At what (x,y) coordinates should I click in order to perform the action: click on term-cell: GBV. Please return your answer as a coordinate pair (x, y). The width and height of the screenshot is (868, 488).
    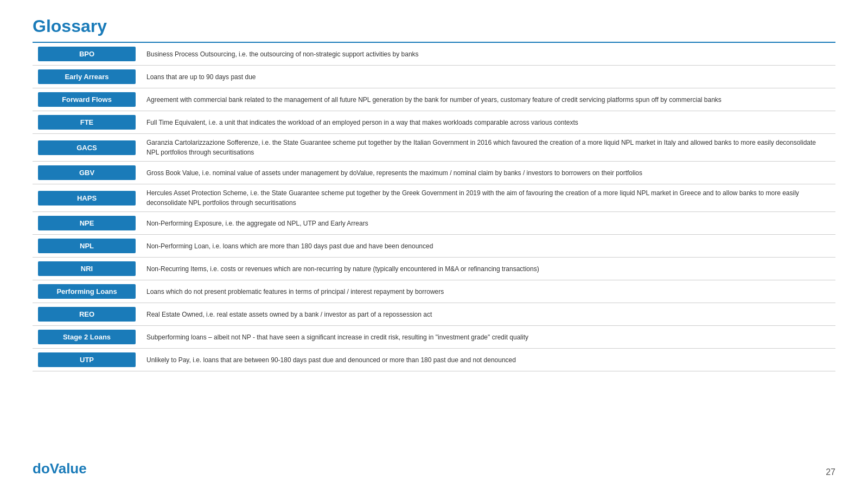
    Looking at the image, I should click on (87, 173).